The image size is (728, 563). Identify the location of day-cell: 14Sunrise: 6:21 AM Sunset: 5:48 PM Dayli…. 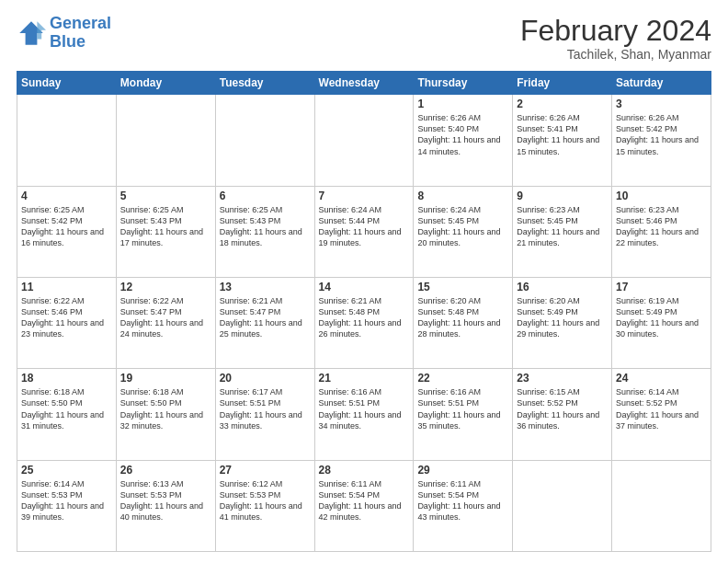
(364, 322).